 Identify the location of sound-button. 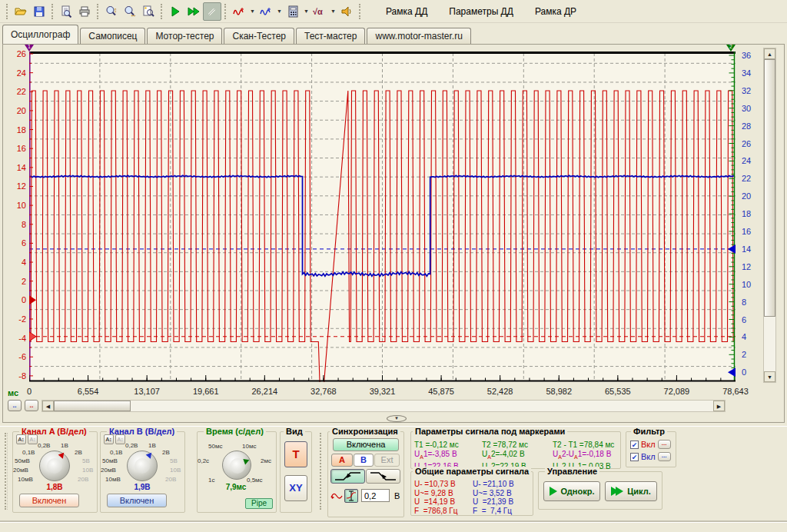
(347, 12).